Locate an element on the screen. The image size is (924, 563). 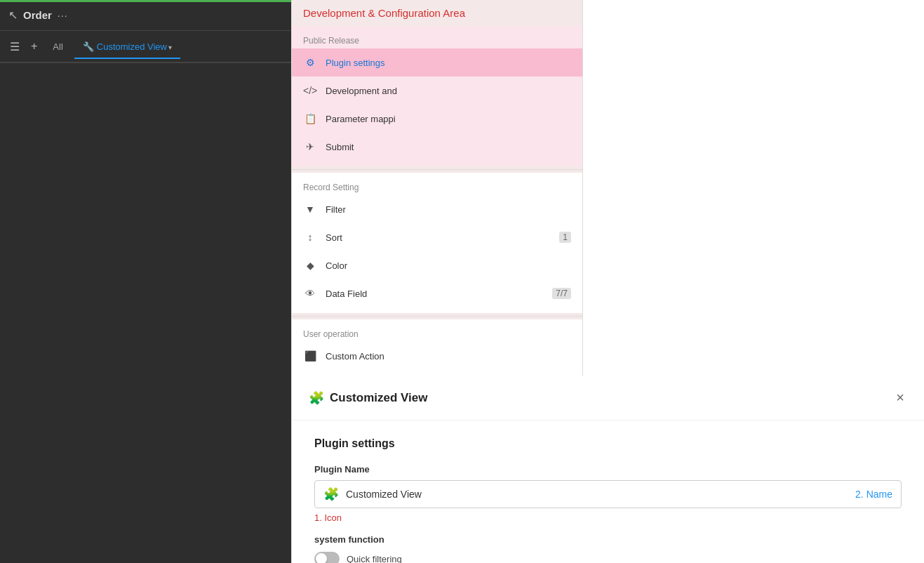
wrench-icon: 🔧 is located at coordinates (88, 46).